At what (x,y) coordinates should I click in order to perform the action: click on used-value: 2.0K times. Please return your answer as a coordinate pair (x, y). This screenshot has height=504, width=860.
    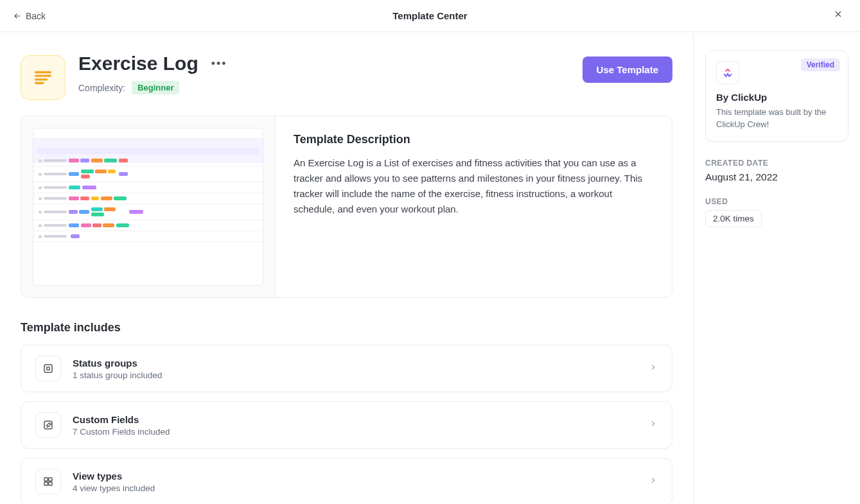
    Looking at the image, I should click on (733, 218).